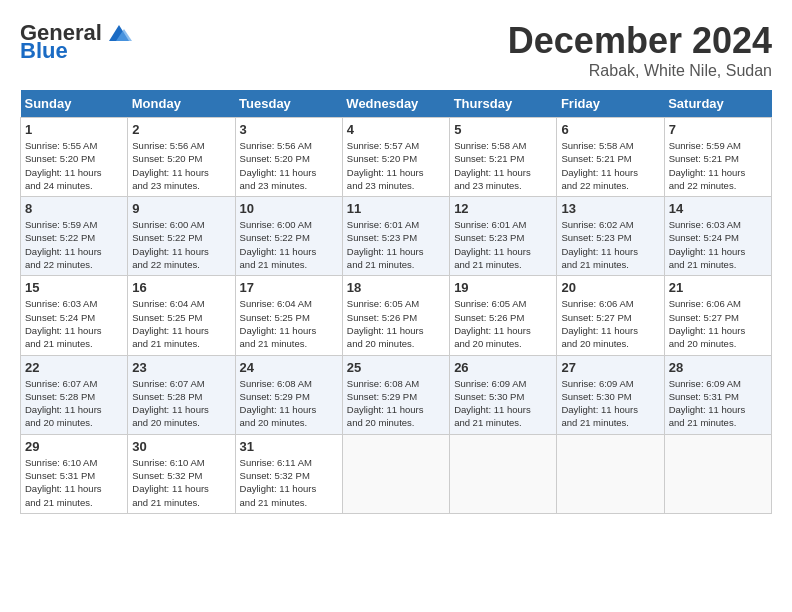 This screenshot has width=792, height=612. What do you see at coordinates (289, 482) in the screenshot?
I see `day-info: Sunrise: 6:11 AMSunset: 5:32 PMDaylight:…` at bounding box center [289, 482].